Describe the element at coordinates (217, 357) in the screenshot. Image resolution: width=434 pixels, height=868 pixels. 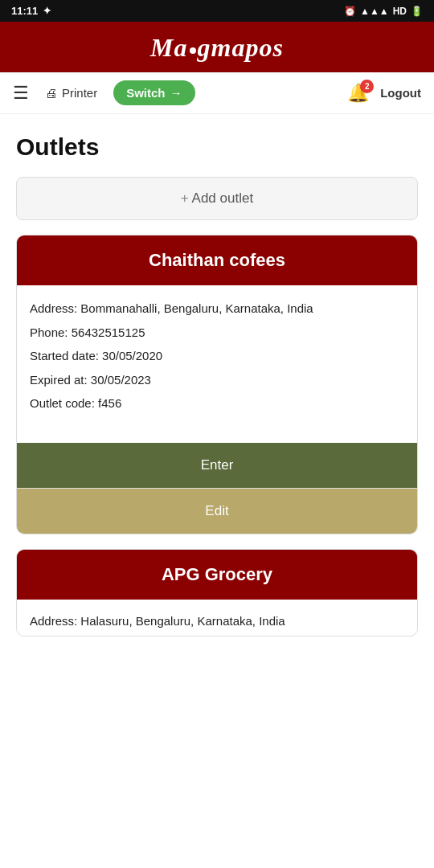
I see `outlet-1-started-date: Started date: 30/05/2020` at that location.